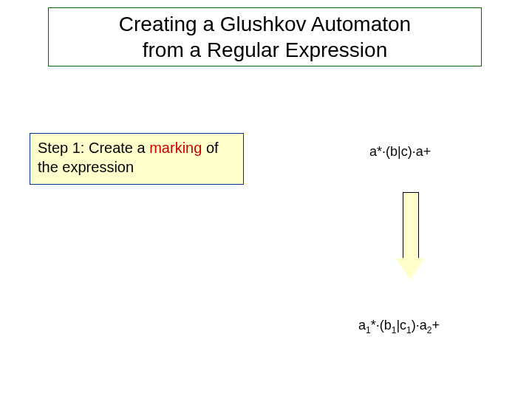 This screenshot has height=399, width=532. What do you see at coordinates (265, 24) in the screenshot?
I see `title-line1: Creating a Glushkov Automaton` at bounding box center [265, 24].